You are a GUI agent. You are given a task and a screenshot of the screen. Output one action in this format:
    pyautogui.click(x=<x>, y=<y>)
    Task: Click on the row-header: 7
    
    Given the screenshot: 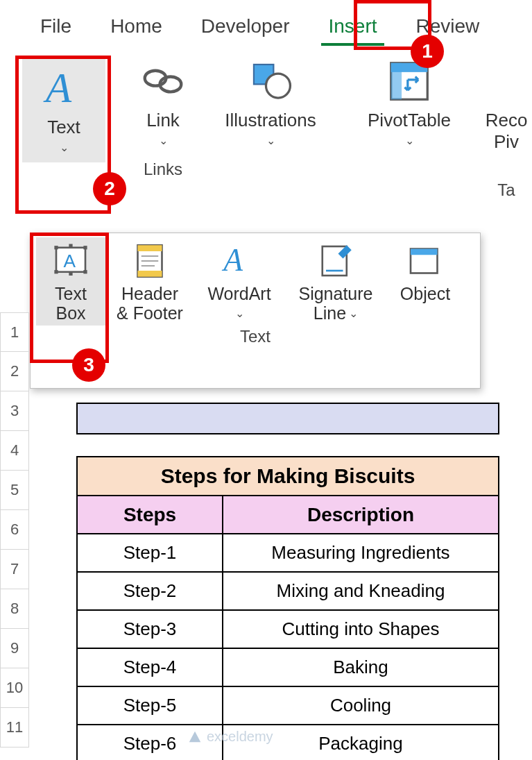 What is the action you would take?
    pyautogui.click(x=15, y=569)
    